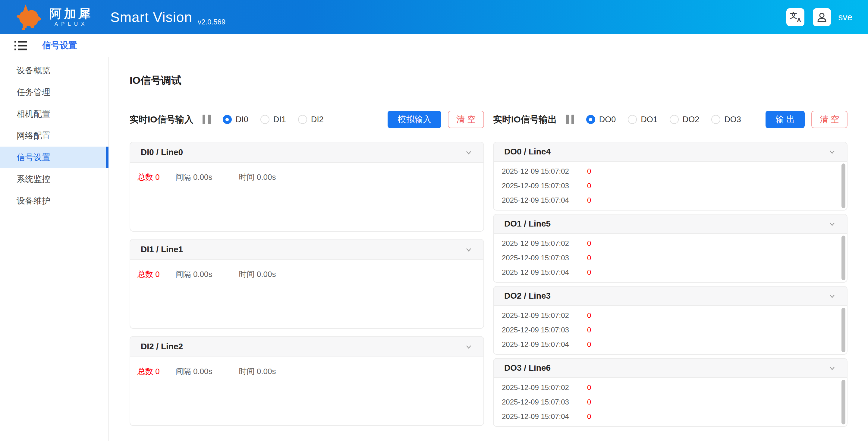 The width and height of the screenshot is (868, 441). I want to click on sidebar: 设备概览 任务管理 相机配置 网络配置 信号设置 系统监控 设备维护, so click(54, 249).